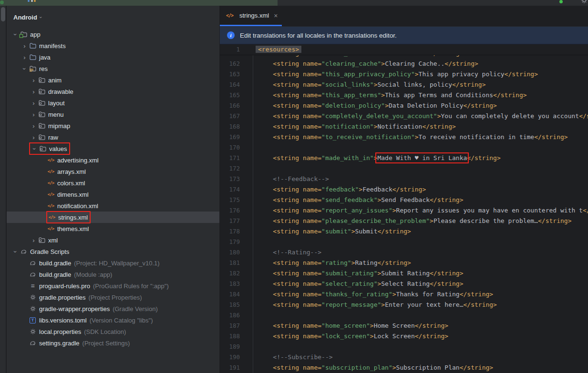  Describe the element at coordinates (3, 14) in the screenshot. I see `project-tool-window-button` at that location.